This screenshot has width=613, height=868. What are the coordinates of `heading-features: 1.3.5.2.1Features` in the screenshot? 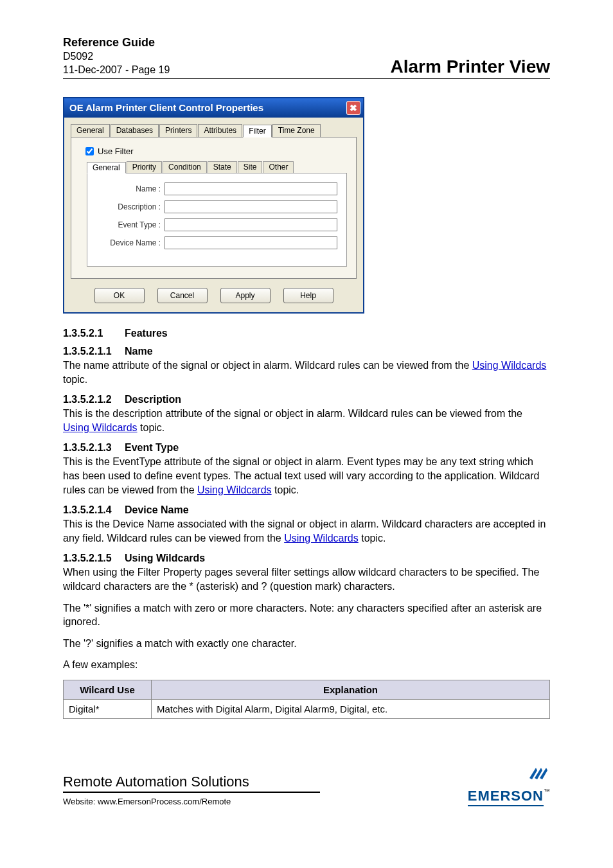 It's located at (306, 333).